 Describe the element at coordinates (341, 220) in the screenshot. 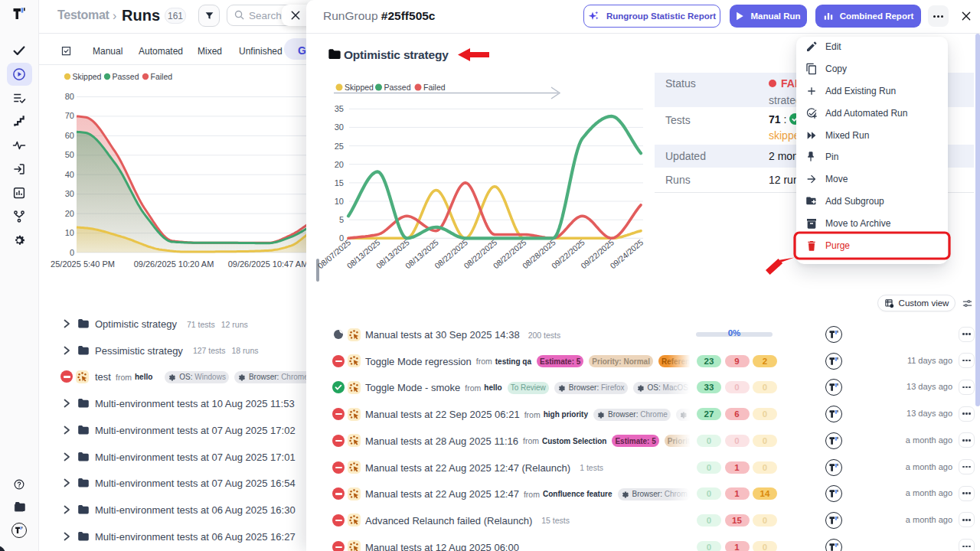

I see `svg-text: 5` at that location.